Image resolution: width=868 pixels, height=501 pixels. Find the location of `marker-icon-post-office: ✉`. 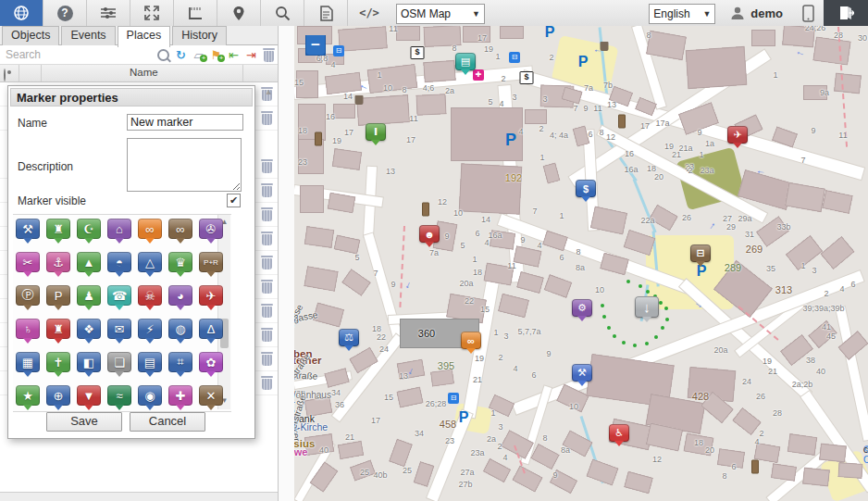

marker-icon-post-office: ✉ is located at coordinates (119, 329).